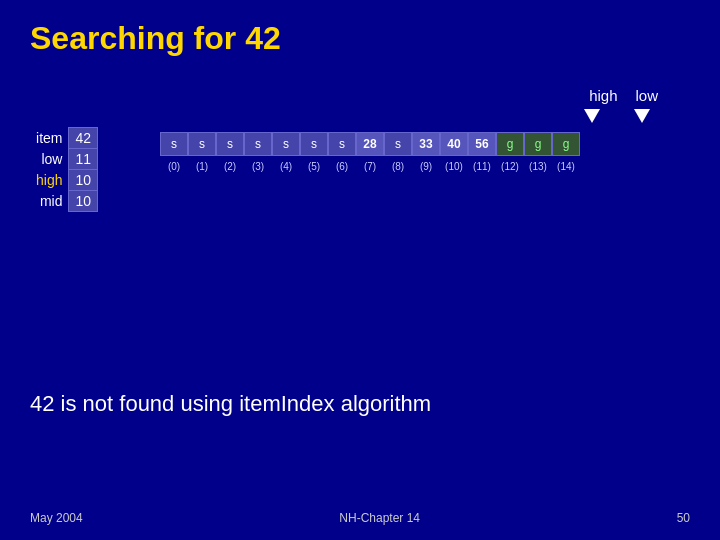  Describe the element at coordinates (56, 518) in the screenshot. I see `footer-date: May 2004` at that location.